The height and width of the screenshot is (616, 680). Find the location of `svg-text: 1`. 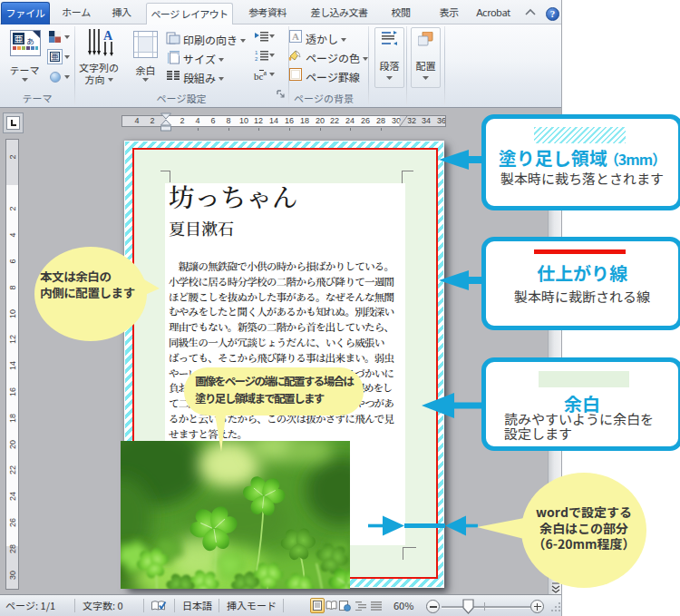

svg-text: 1 is located at coordinates (257, 53).